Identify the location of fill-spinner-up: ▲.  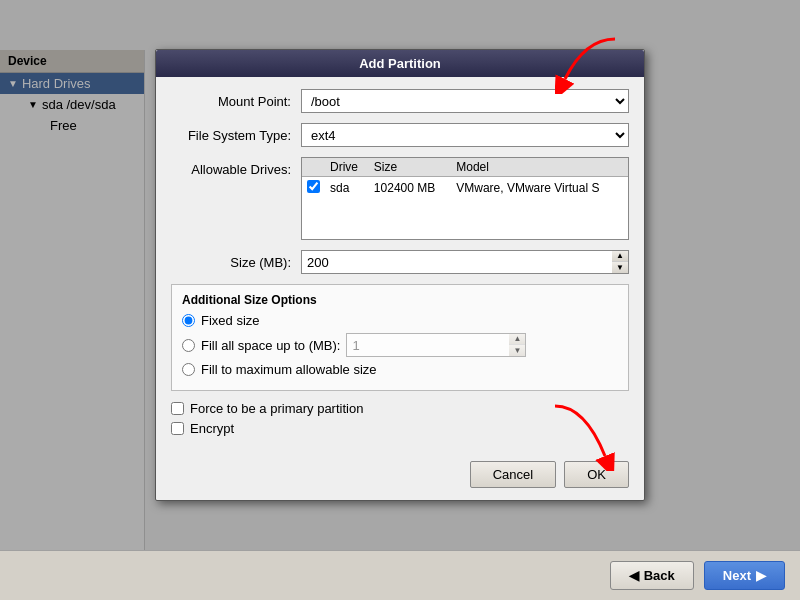
(517, 340).